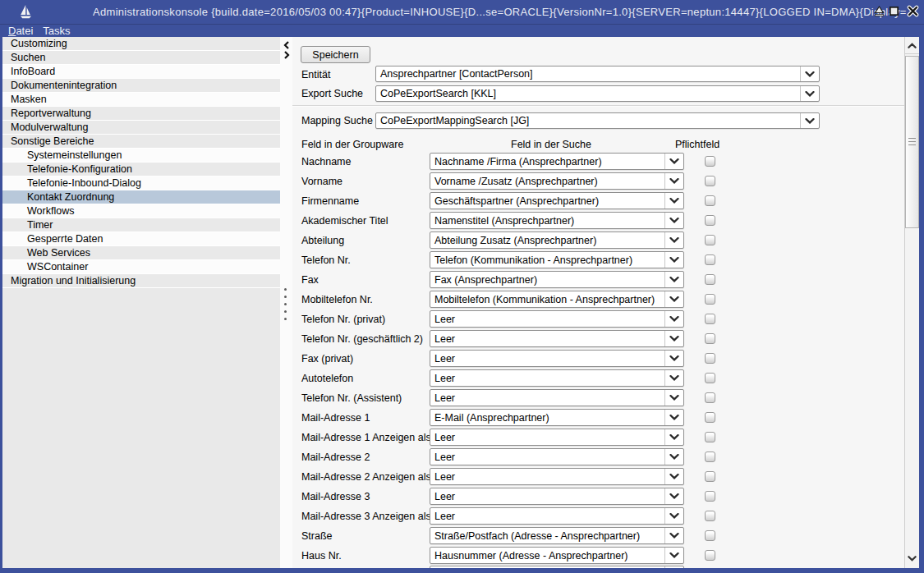 The height and width of the screenshot is (573, 924). I want to click on field-combobox: E-Mail (Ansprechpartner), so click(557, 417).